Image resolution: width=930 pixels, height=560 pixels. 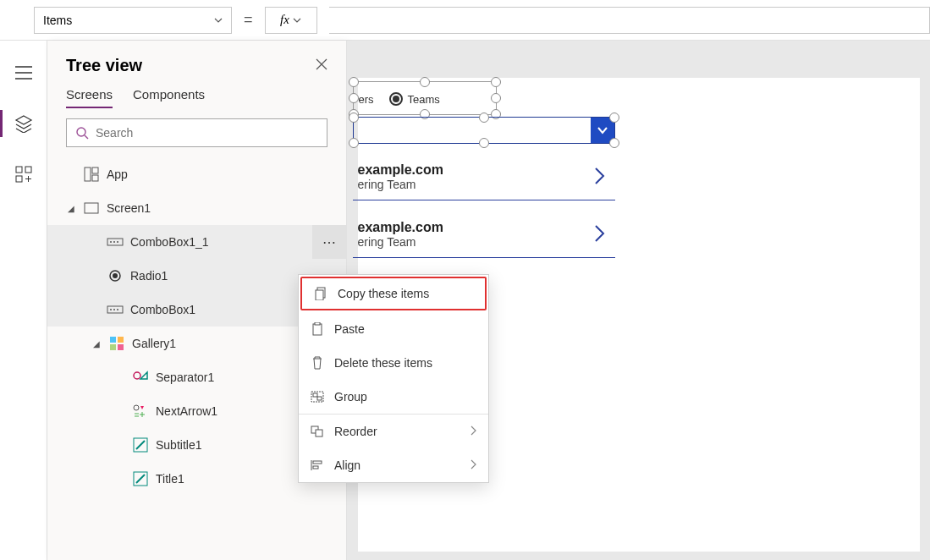 I want to click on ctx-label: Paste, so click(x=349, y=329).